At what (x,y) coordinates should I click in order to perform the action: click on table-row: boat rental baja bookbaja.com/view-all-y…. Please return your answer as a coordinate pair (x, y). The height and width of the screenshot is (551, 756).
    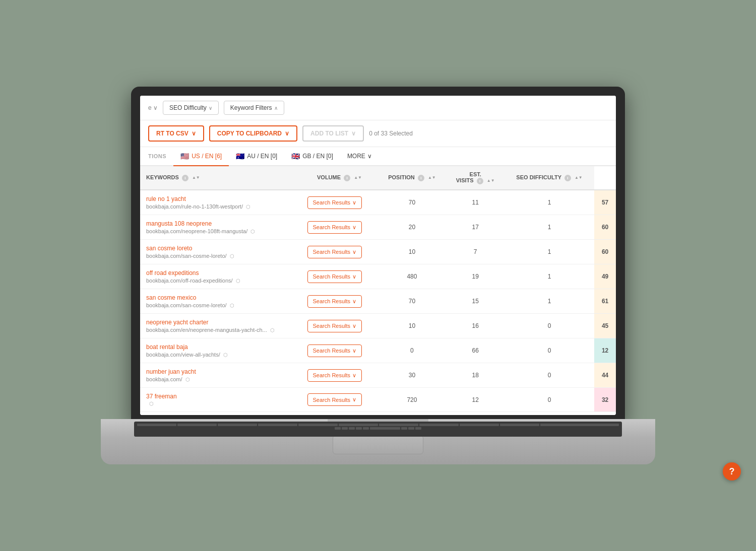
    Looking at the image, I should click on (378, 351).